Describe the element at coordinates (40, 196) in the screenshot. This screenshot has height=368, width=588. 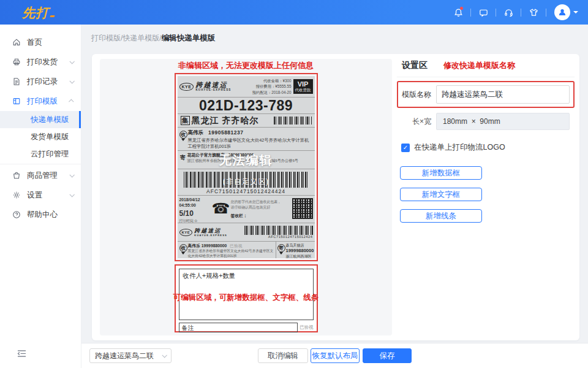
I see `sidebar: 首页 打印发货 打印记录 打印模版 快递单模版 发货单模版` at that location.